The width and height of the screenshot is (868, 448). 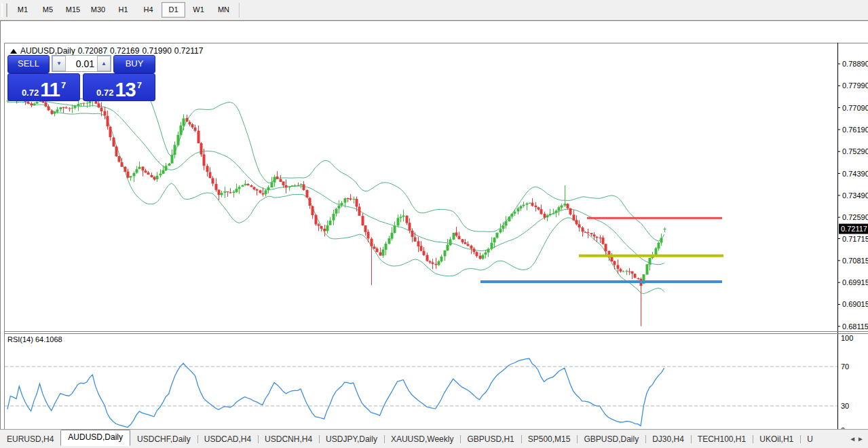 What do you see at coordinates (352, 439) in the screenshot?
I see `chart-tab-usdjpy-daily: USDJPY,Daily` at bounding box center [352, 439].